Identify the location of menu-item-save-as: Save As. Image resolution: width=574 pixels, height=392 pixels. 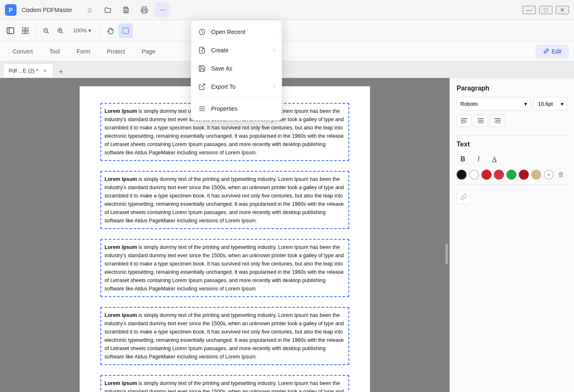
(236, 68).